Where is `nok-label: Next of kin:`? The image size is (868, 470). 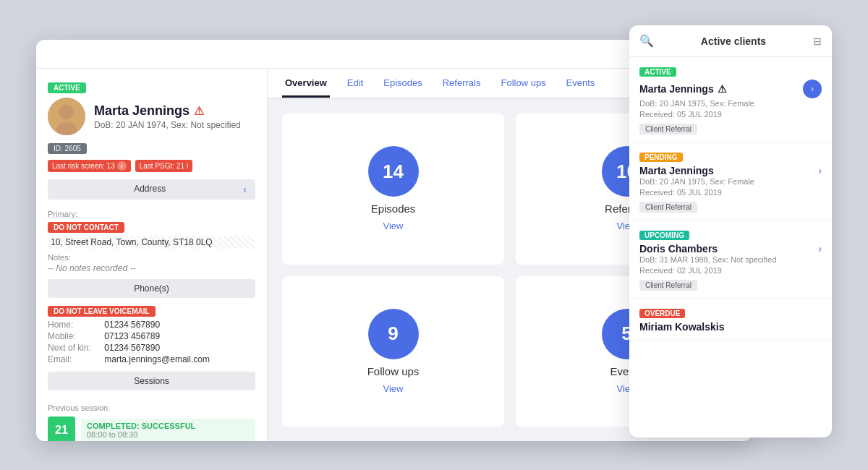
nok-label: Next of kin: is located at coordinates (75, 348).